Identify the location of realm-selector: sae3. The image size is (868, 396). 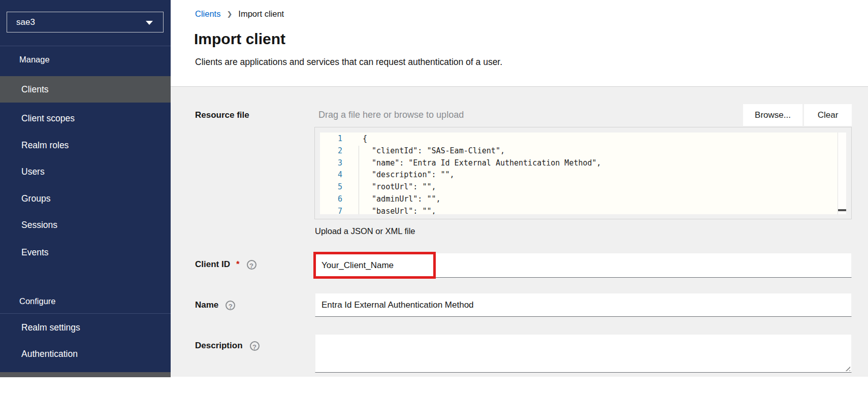
(85, 22).